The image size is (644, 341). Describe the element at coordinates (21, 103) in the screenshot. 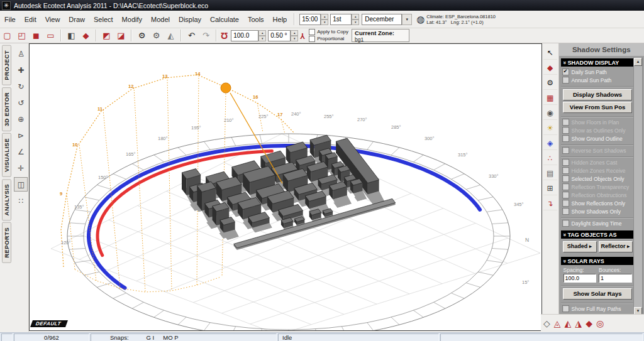

I see `orbit-icon: ↺` at that location.